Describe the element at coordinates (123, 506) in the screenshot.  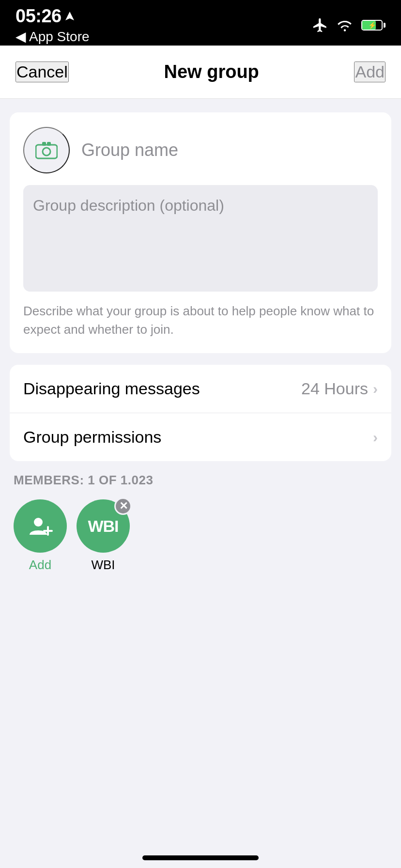
I see `remove-member-button: ✕` at that location.